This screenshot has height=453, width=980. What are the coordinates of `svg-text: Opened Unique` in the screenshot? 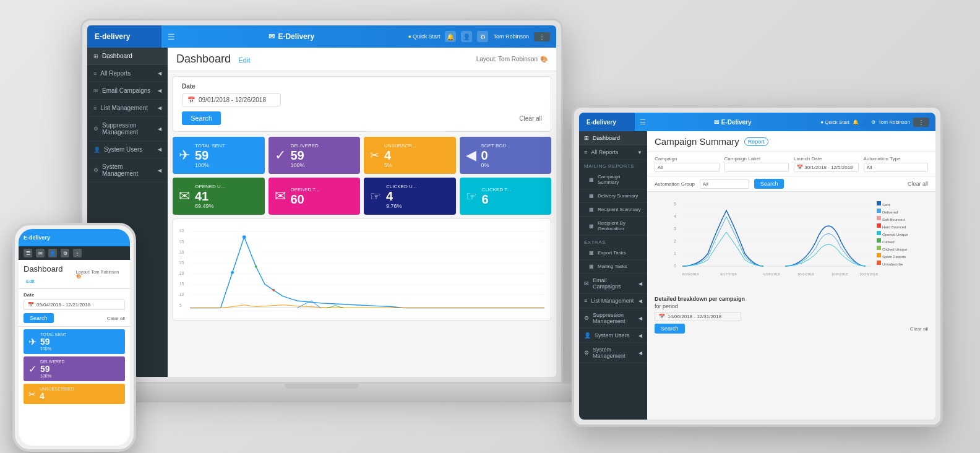 It's located at (896, 235).